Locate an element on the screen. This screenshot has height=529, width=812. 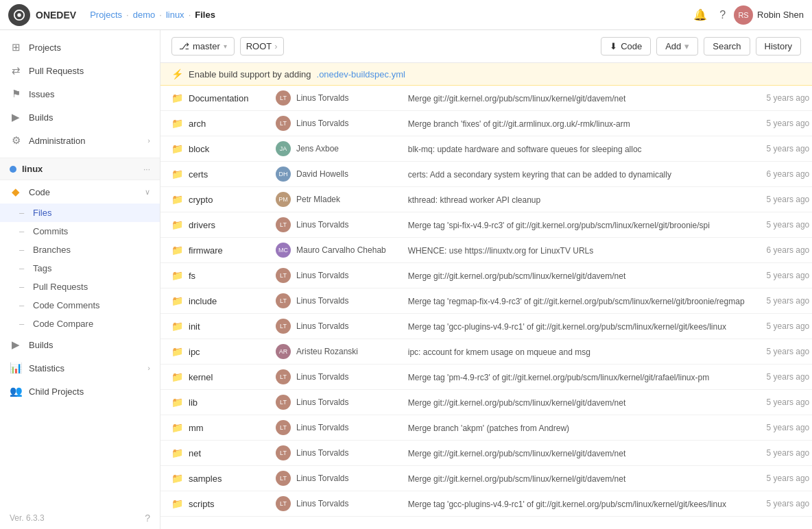
history-button: History is located at coordinates (778, 47).